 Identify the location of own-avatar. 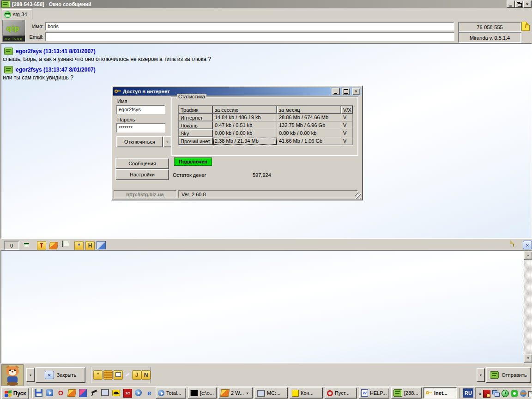
(12, 375).